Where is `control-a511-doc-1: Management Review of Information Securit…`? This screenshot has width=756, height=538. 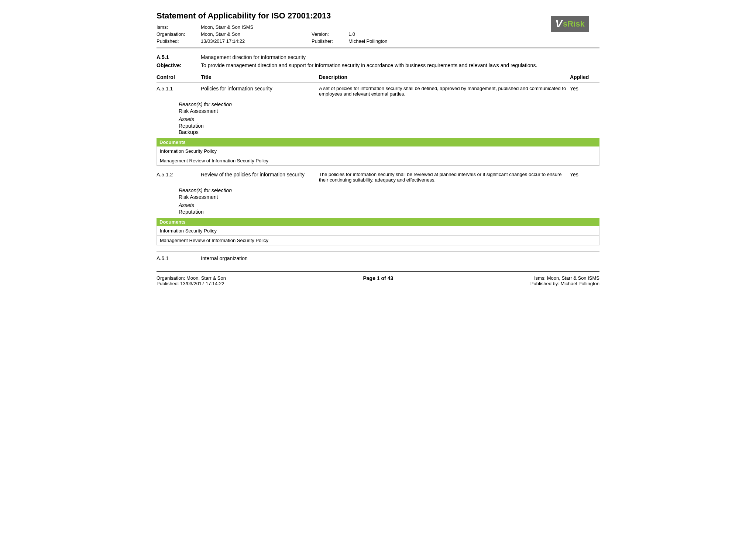
control-a511-doc-1: Management Review of Information Securit… is located at coordinates (378, 161).